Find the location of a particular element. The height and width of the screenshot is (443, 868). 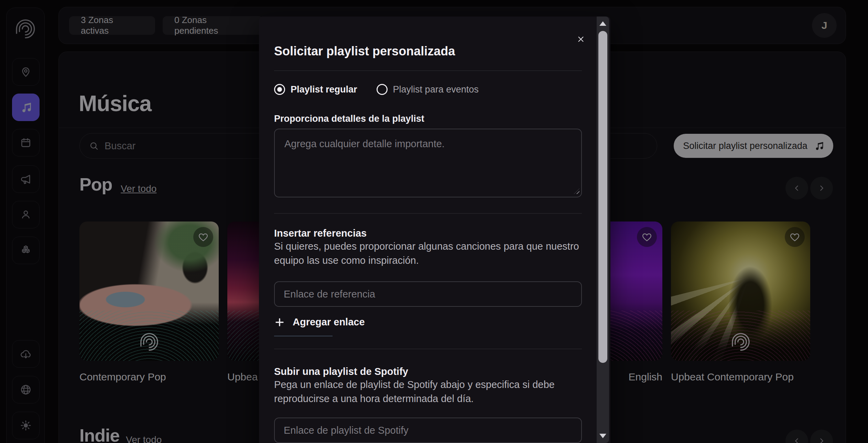

reference-link-input is located at coordinates (428, 294).